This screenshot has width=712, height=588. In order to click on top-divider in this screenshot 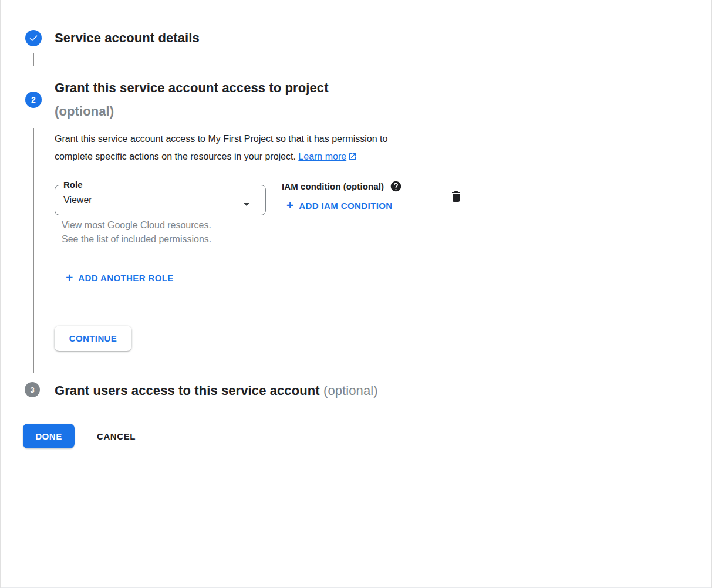, I will do `click(356, 5)`.